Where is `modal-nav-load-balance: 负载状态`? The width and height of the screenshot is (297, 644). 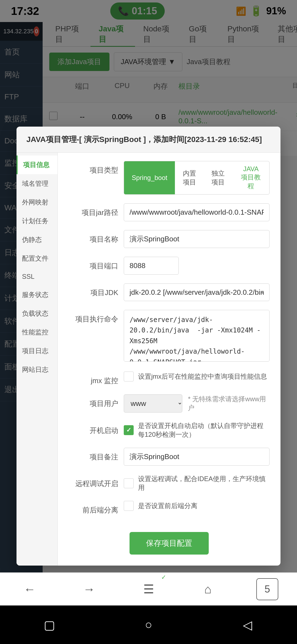
modal-nav-load-balance: 负载状态 is located at coordinates (37, 313).